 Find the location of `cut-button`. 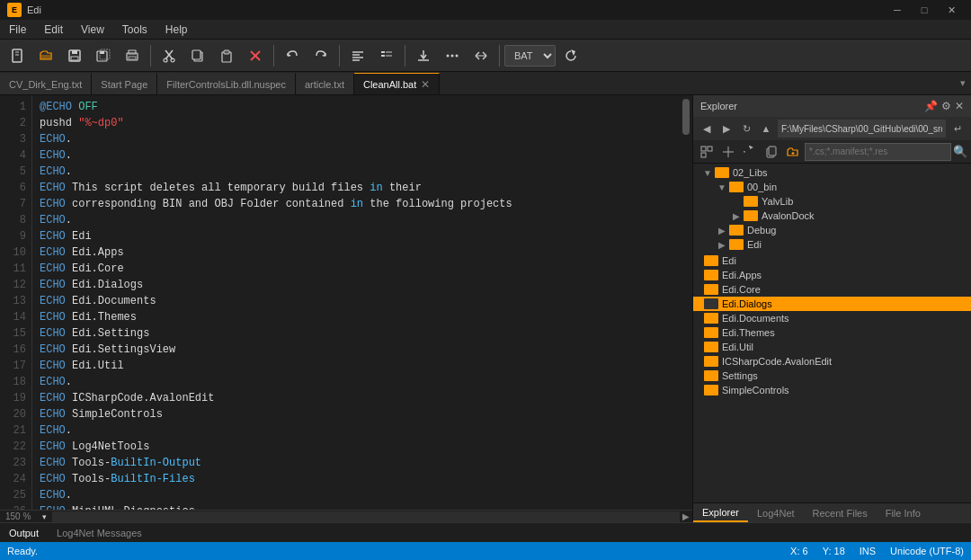

cut-button is located at coordinates (169, 56).